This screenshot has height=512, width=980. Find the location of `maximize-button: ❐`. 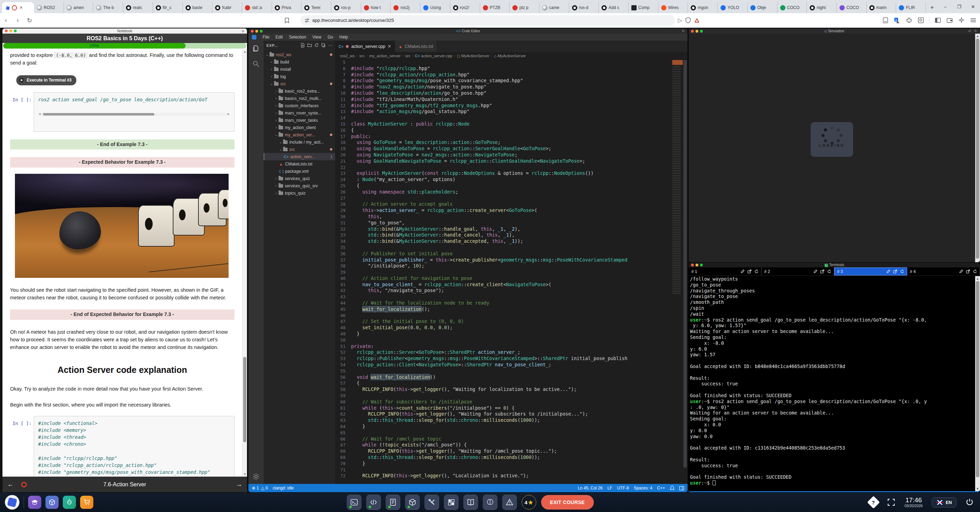

maximize-button: ❐ is located at coordinates (959, 7).